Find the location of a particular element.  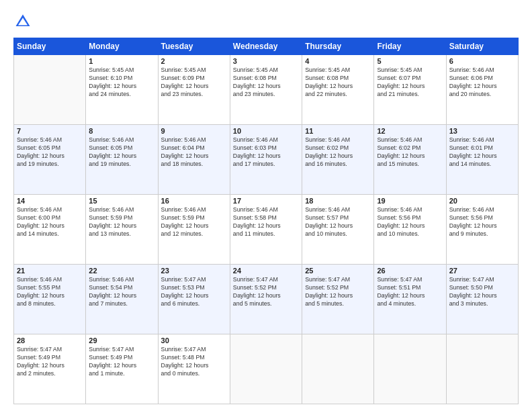

day-number: 9 is located at coordinates (194, 131).